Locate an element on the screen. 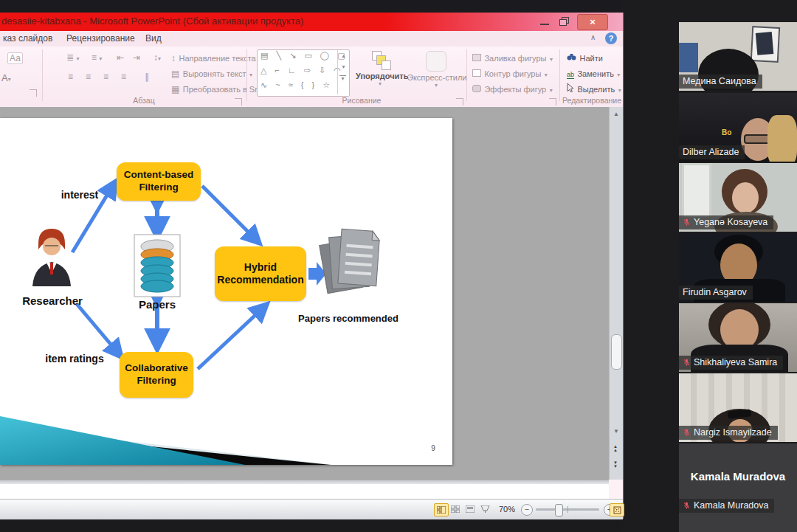  zoom-out-button: − is located at coordinates (527, 510).